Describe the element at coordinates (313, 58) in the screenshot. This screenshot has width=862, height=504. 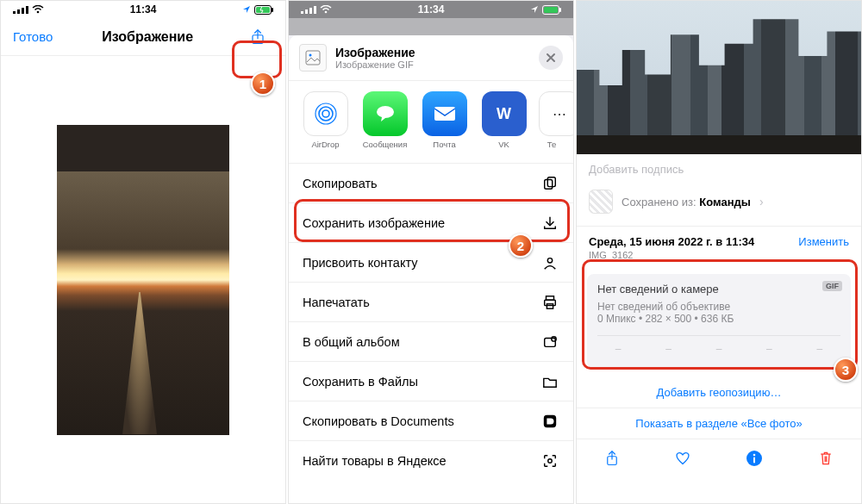
I see `image-icon` at that location.